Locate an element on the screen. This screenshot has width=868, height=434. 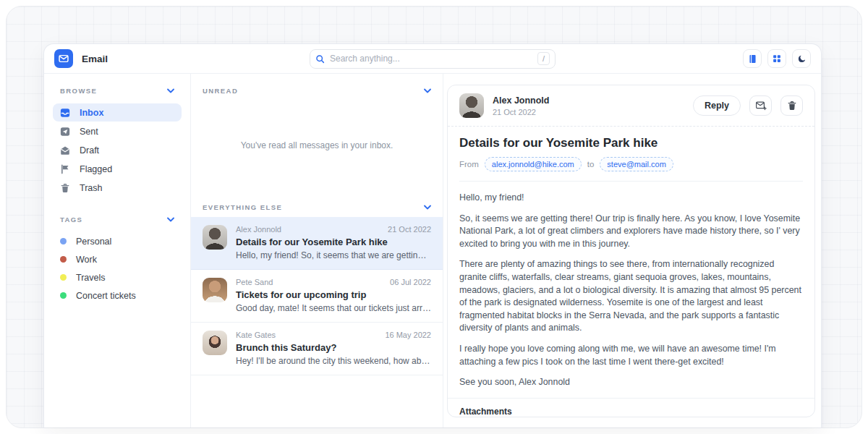
email-preview: Hey! I'll be around the city this weeken… is located at coordinates (333, 361).